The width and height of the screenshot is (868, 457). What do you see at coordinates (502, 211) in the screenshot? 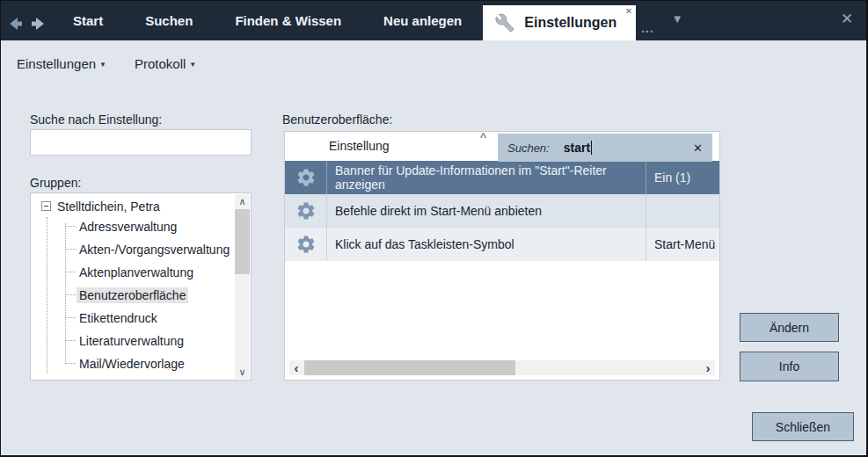
I see `table-row-befehle-startmenu: Befehle direkt im Start-Menü anbieten` at bounding box center [502, 211].